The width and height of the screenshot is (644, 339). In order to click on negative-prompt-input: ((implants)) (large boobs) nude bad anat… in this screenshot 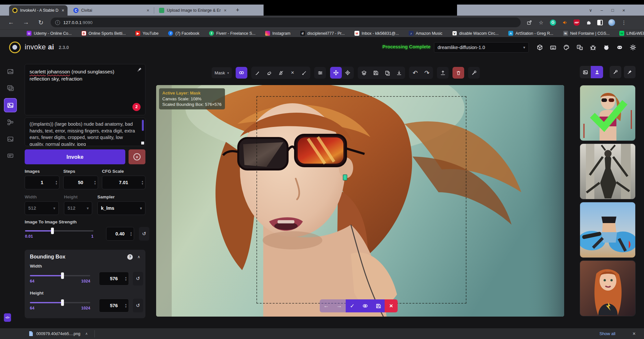, I will do `click(85, 132)`.